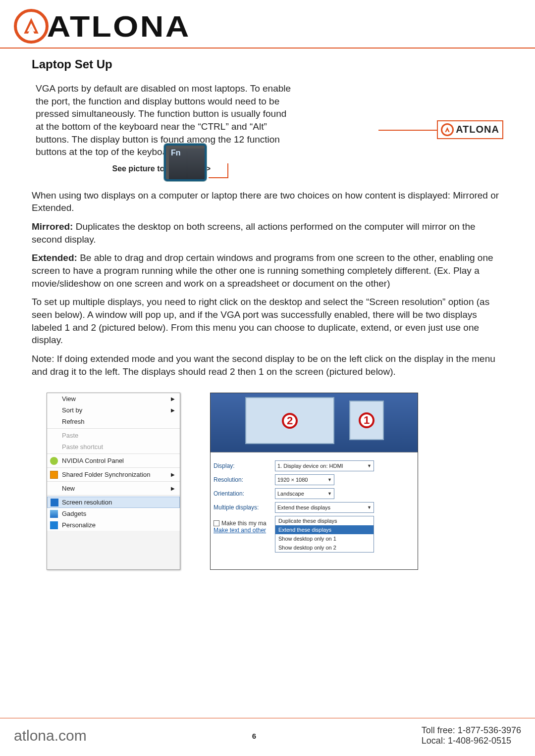 The height and width of the screenshot is (756, 535). Describe the element at coordinates (54, 503) in the screenshot. I see `blue-icon` at that location.